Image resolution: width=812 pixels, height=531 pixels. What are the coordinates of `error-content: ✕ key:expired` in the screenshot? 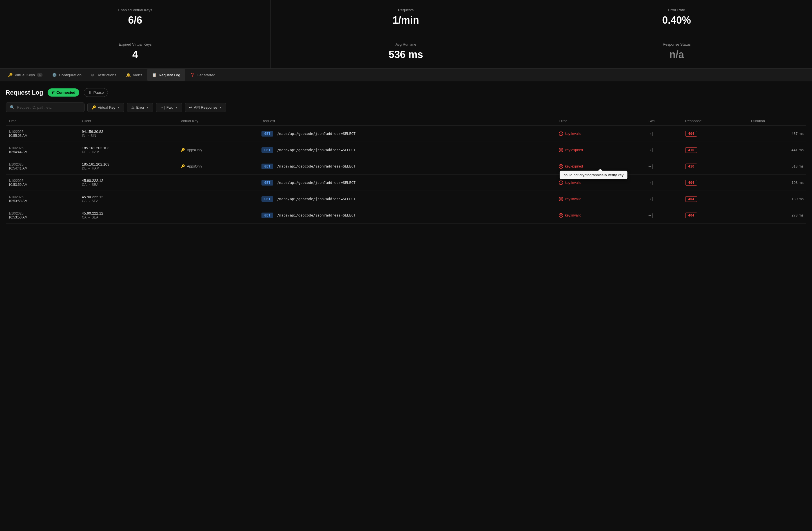 It's located at (600, 166).